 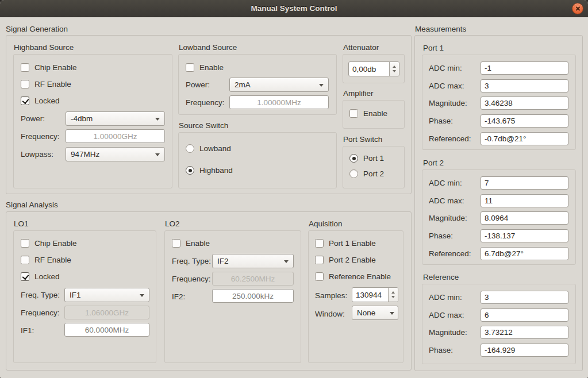 What do you see at coordinates (524, 315) in the screenshot?
I see `reference-adc-max-input` at bounding box center [524, 315].